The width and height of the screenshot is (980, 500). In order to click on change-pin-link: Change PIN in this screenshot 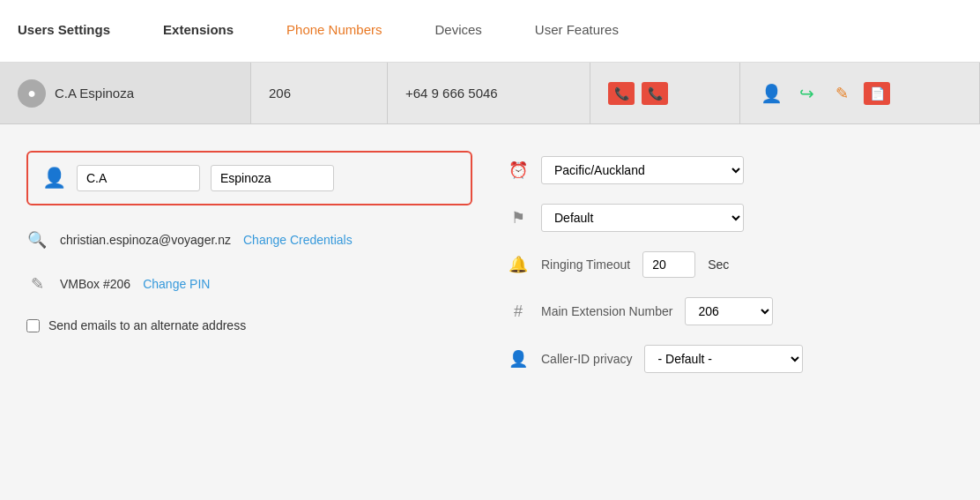, I will do `click(176, 284)`.